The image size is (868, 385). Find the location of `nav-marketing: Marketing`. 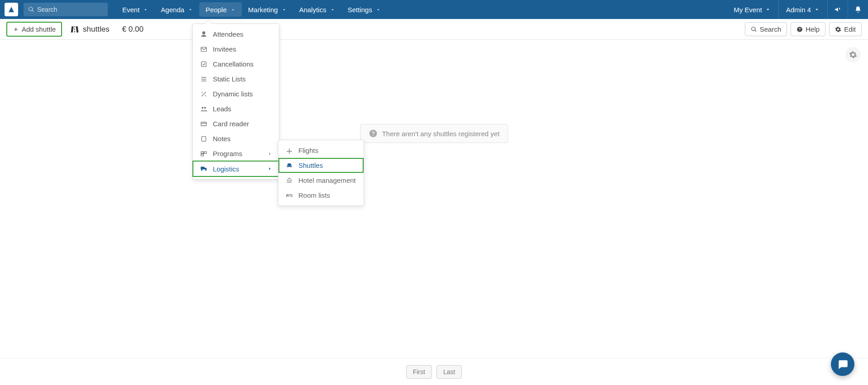

nav-marketing: Marketing is located at coordinates (267, 10).